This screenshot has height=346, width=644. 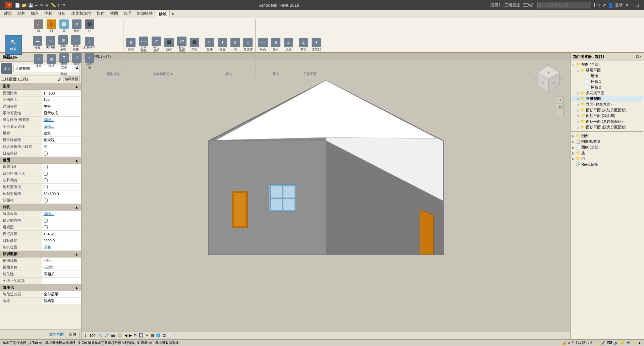 I want to click on zoom-in-btn: +, so click(x=560, y=100).